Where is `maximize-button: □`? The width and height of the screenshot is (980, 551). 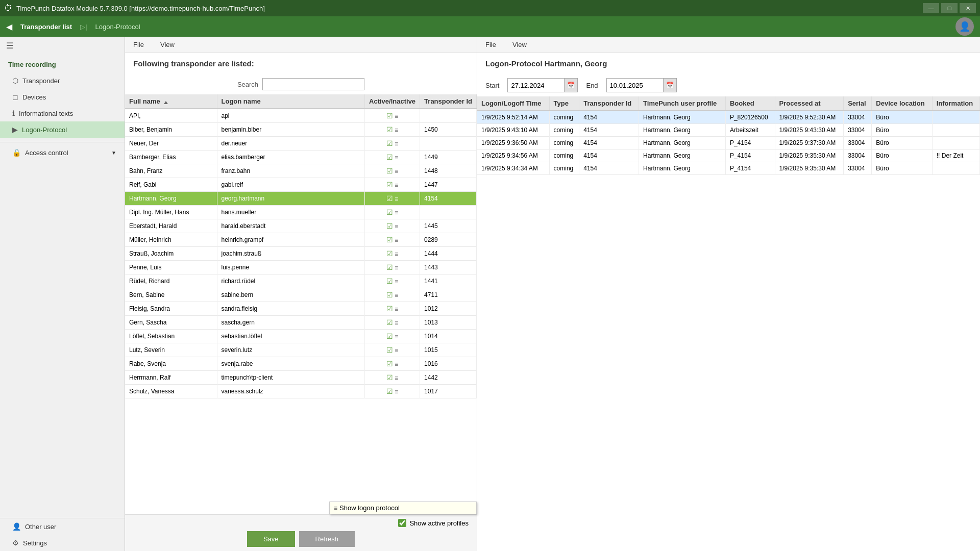 maximize-button: □ is located at coordinates (949, 8).